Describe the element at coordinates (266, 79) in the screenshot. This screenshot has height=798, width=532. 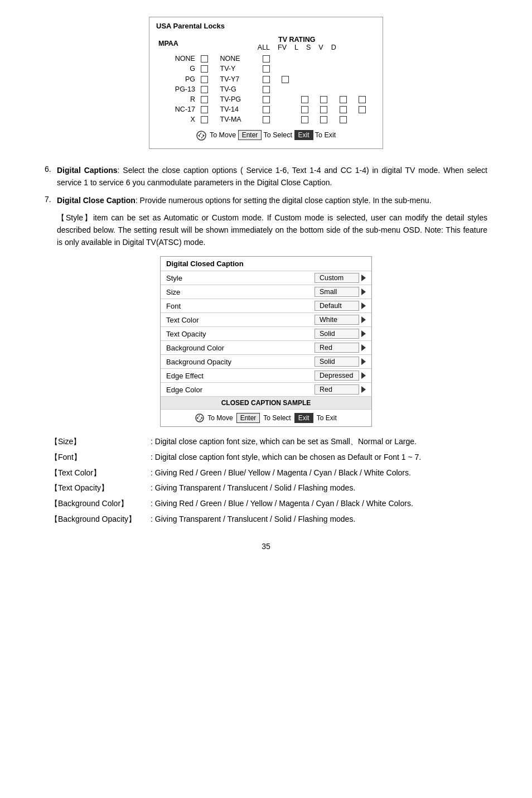
I see `parental-locks-table: MPAA TV RATING ALL FV L S V D NONE NONE` at that location.